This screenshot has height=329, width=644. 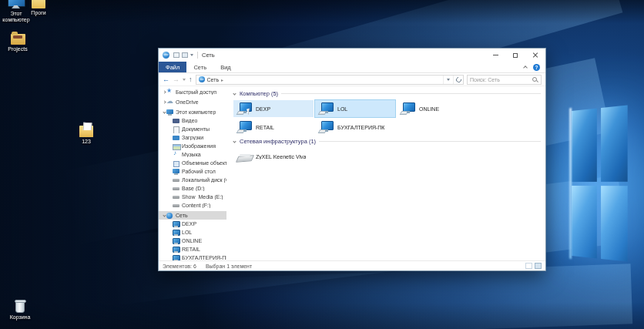 What do you see at coordinates (193, 240) in the screenshot?
I see `sidebar-item-17: ONLINE` at bounding box center [193, 240].